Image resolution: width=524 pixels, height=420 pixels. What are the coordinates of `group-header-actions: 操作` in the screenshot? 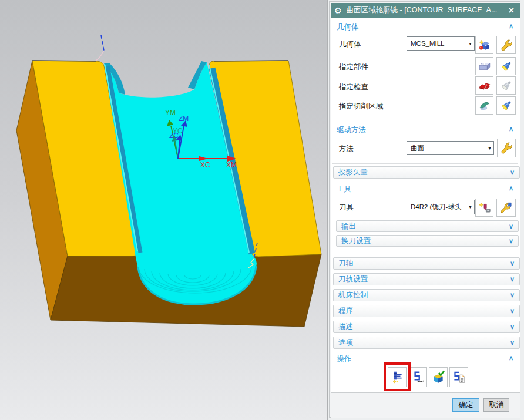 It's located at (344, 359).